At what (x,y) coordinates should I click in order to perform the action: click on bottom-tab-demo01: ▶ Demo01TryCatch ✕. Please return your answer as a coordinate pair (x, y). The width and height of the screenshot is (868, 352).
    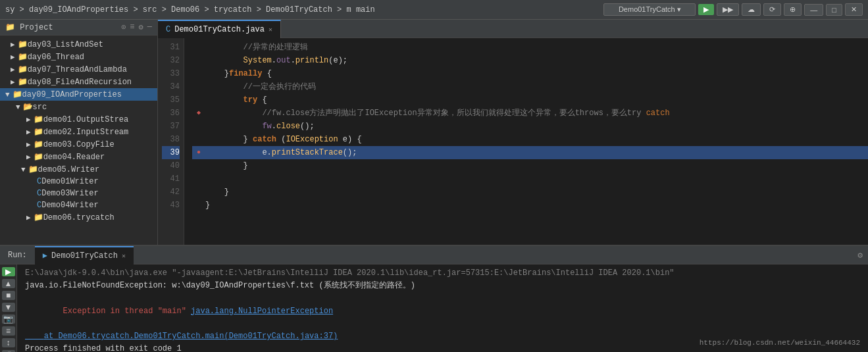
    Looking at the image, I should click on (84, 255).